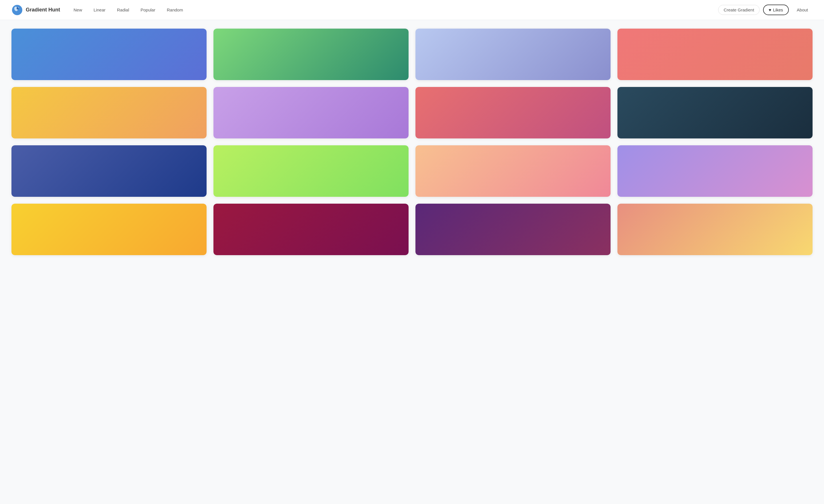  I want to click on logo-text: Gradient Hunt, so click(43, 10).